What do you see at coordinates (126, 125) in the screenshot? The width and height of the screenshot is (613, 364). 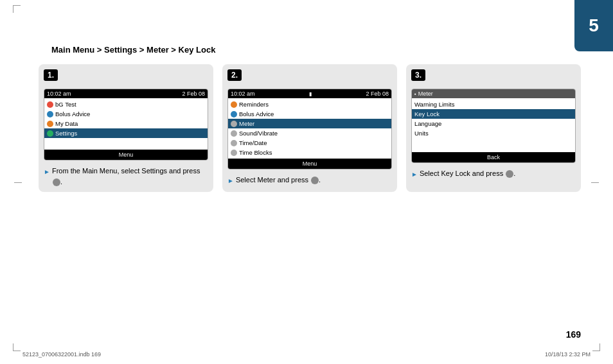 I see `step-1-screen: 10:02 am 2 Feb 08 bG Test Bolus Advice M…` at bounding box center [126, 125].